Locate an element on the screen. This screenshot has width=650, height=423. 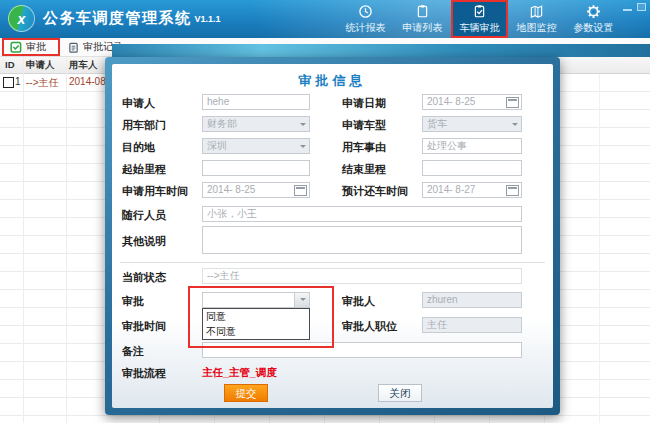
option-disagree: 不同意 is located at coordinates (256, 332).